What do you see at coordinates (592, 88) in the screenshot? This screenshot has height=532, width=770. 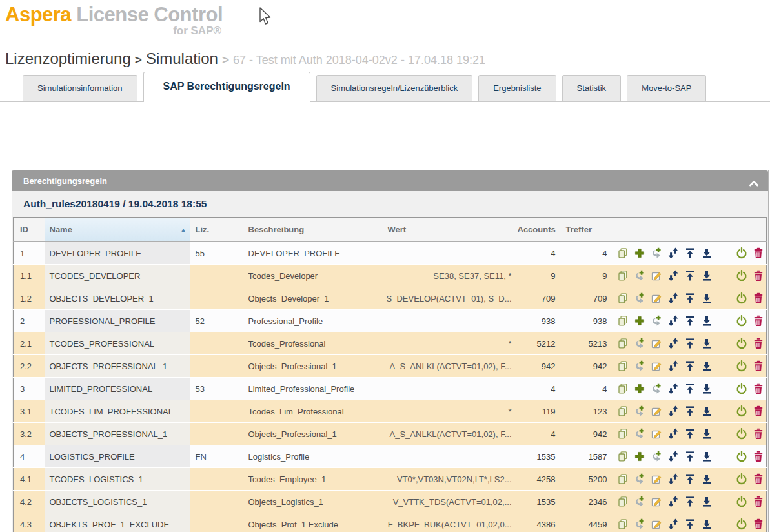 I see `tab-statistik: Statistik` at bounding box center [592, 88].